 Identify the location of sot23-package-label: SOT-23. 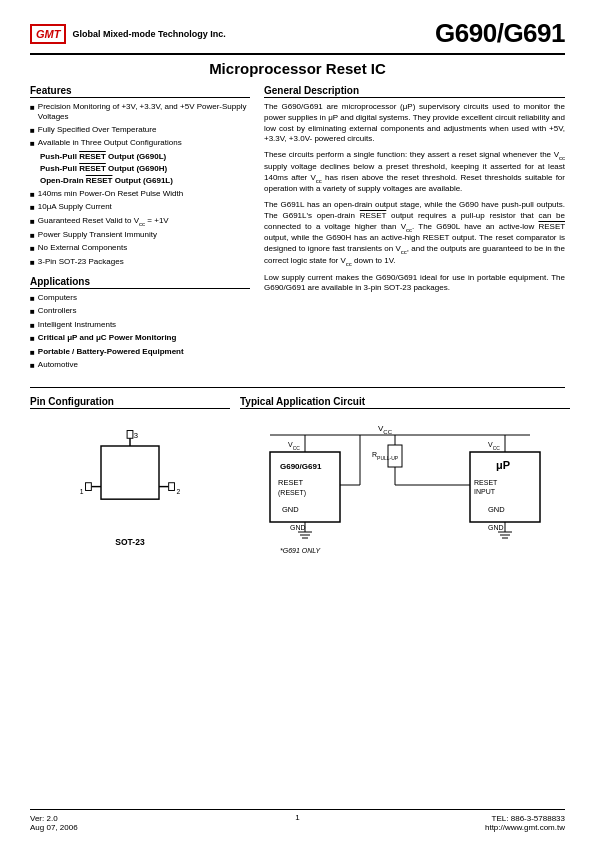
(130, 542).